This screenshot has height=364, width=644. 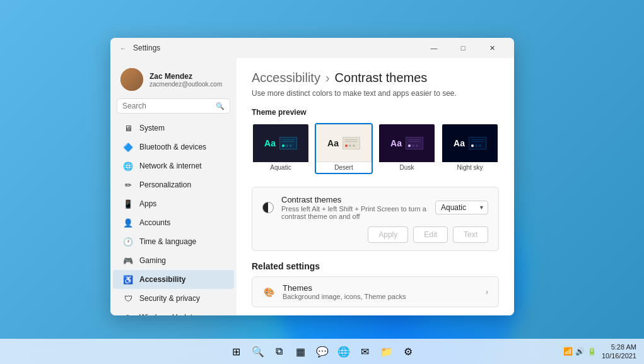 I want to click on aquatic-line, so click(x=288, y=140).